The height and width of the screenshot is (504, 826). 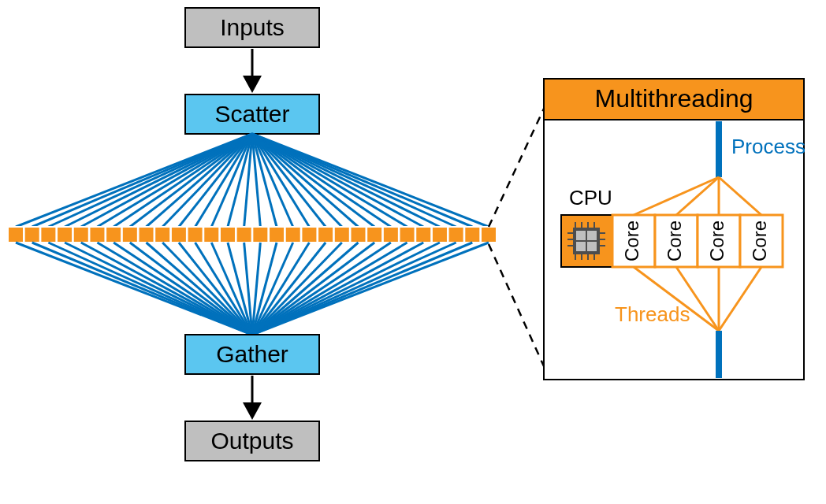 What do you see at coordinates (675, 98) in the screenshot?
I see `detail-header-label: Multithreading` at bounding box center [675, 98].